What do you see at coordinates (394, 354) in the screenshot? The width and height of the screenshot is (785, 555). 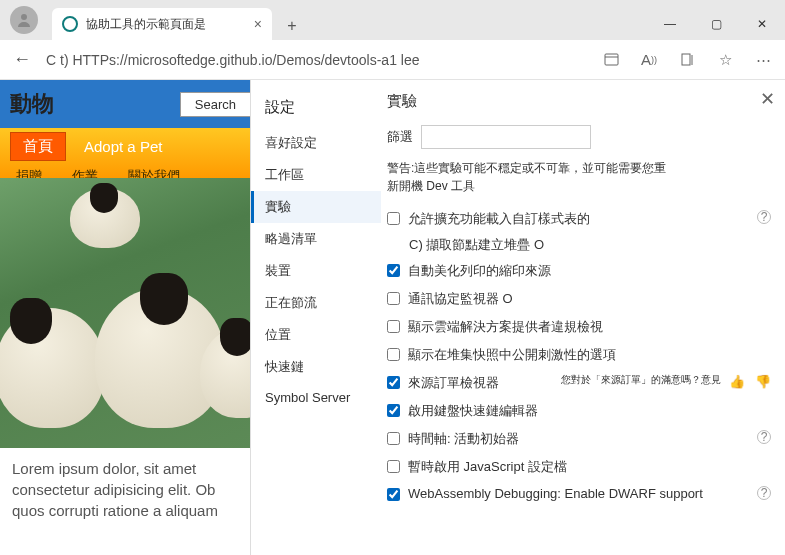 I see `checkbox-show-heap` at bounding box center [394, 354].